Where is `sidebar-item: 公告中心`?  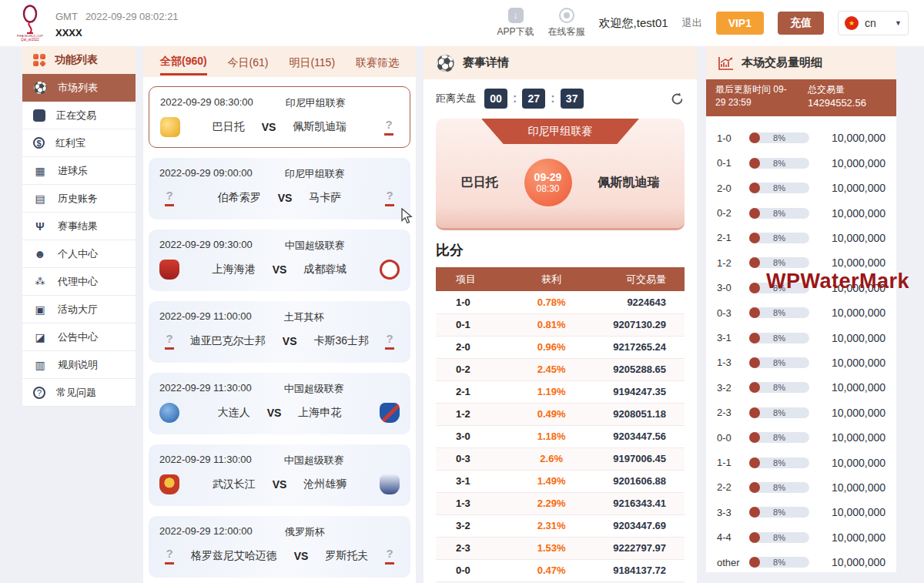 sidebar-item: 公告中心 is located at coordinates (79, 337).